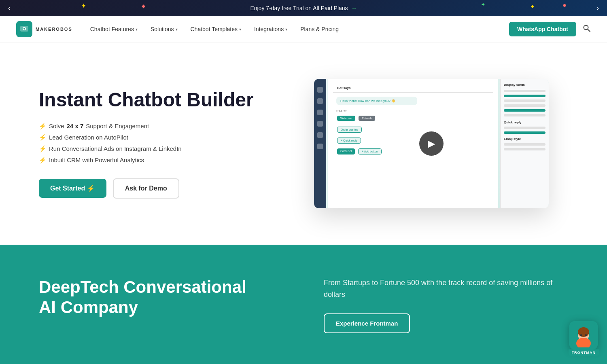 This screenshot has height=364, width=607. What do you see at coordinates (320, 29) in the screenshot?
I see `nav-plans-pricing: Plans & Pricing` at bounding box center [320, 29].